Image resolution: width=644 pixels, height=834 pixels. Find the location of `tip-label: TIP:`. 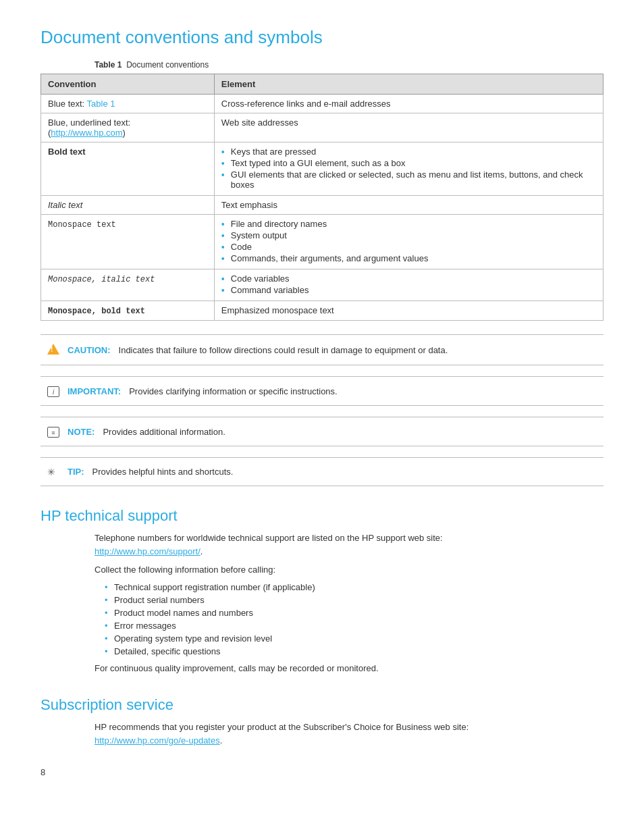

tip-label: TIP: is located at coordinates (76, 471).